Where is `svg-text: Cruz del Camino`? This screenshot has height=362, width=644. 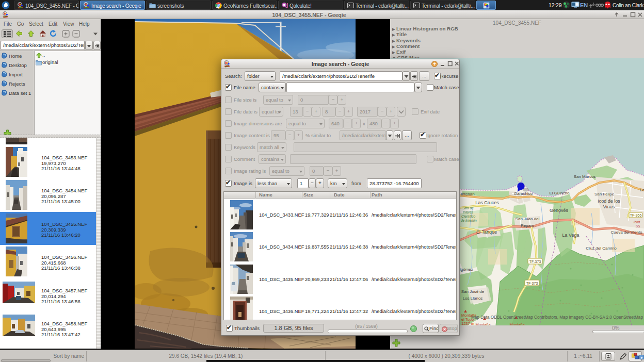
svg-text: Cruz del Camino is located at coordinates (601, 249).